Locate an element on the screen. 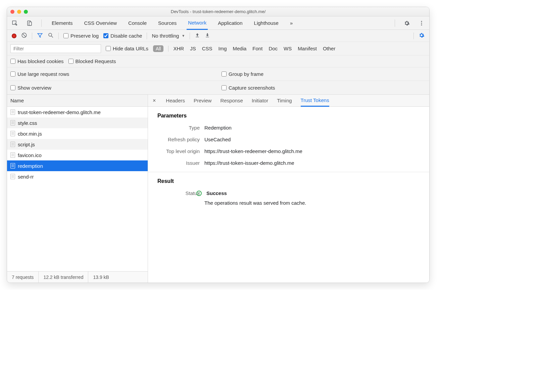 The height and width of the screenshot is (392, 537). request-name: favicon.ico is located at coordinates (30, 155).